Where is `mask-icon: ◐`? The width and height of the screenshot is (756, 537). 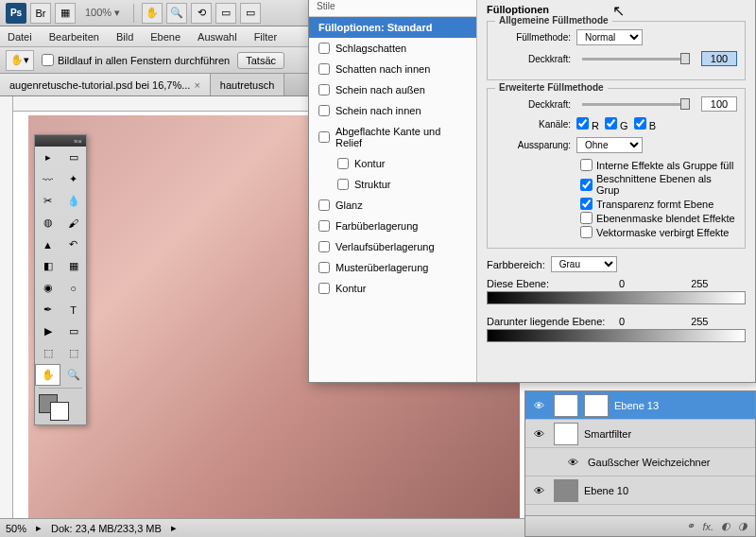
mask-icon: ◐ is located at coordinates (726, 526).